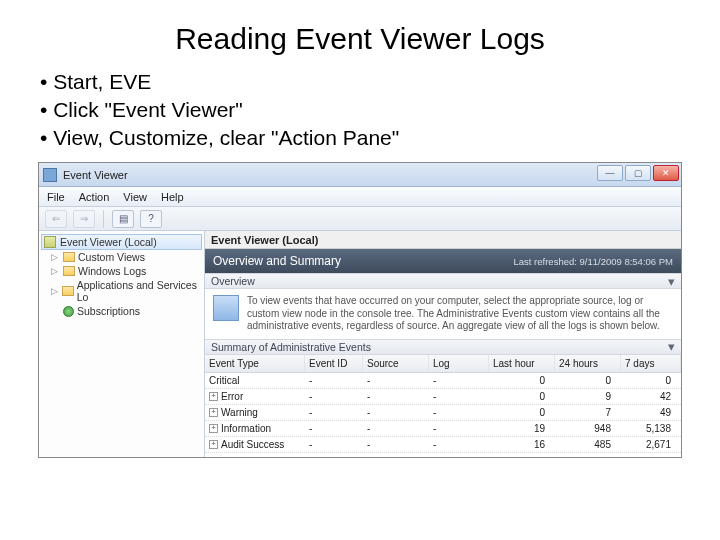 The height and width of the screenshot is (540, 720). What do you see at coordinates (651, 412) in the screenshot?
I see `row-7d: 49` at bounding box center [651, 412].